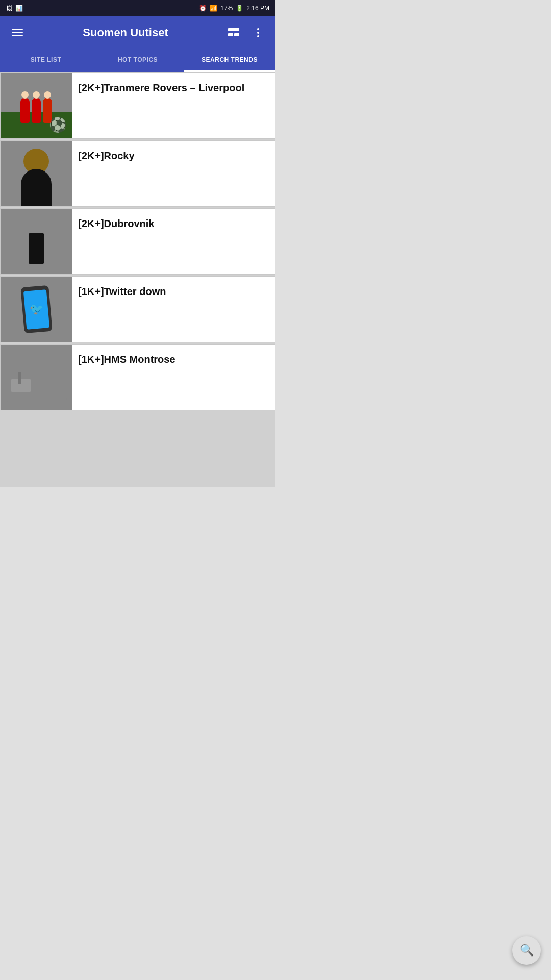 Image resolution: width=551 pixels, height=980 pixels. I want to click on ship-silhouette, so click(36, 396).